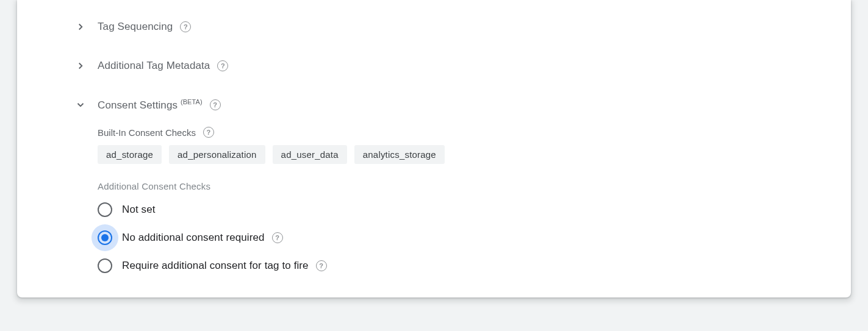 This screenshot has width=868, height=331. I want to click on radio-label: No additional consent required, so click(203, 238).